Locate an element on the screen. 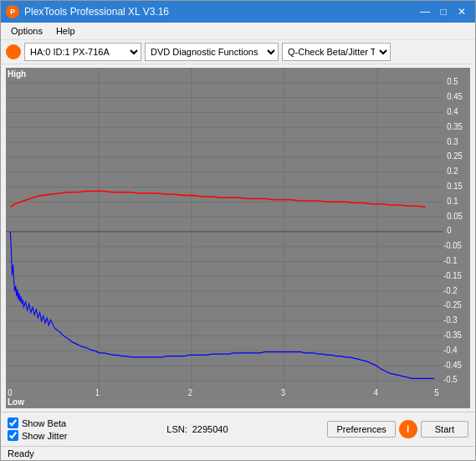  lsn-value: 2295040 is located at coordinates (211, 429).